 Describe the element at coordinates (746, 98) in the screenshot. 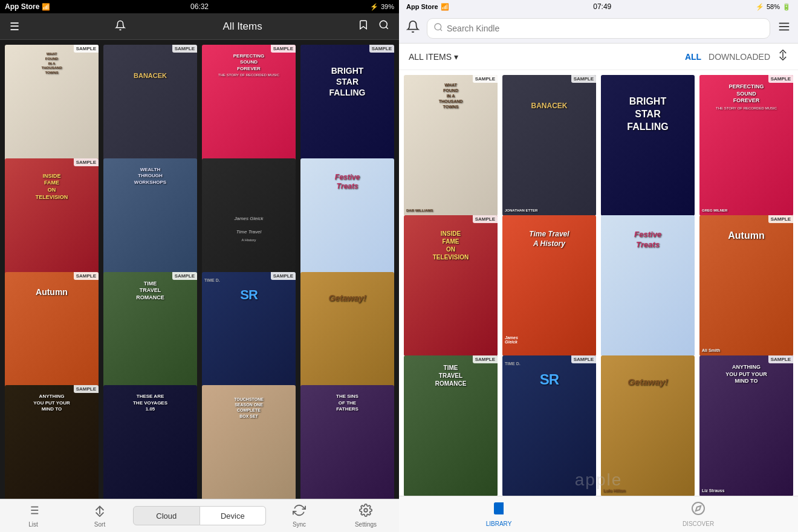

I see `book-title: PERFECTINGSOUNDFOREVERTHE STORY OF RECOR…` at that location.